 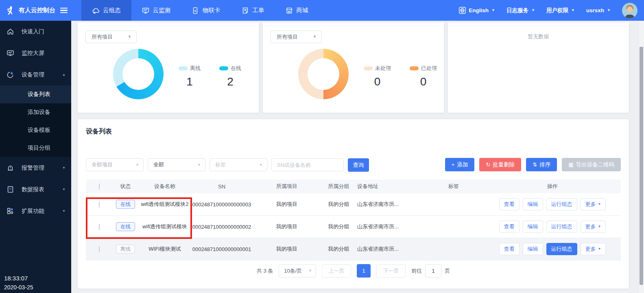 What do you see at coordinates (206, 11) in the screenshot?
I see `tab-iot-sim: 物联卡` at bounding box center [206, 11].